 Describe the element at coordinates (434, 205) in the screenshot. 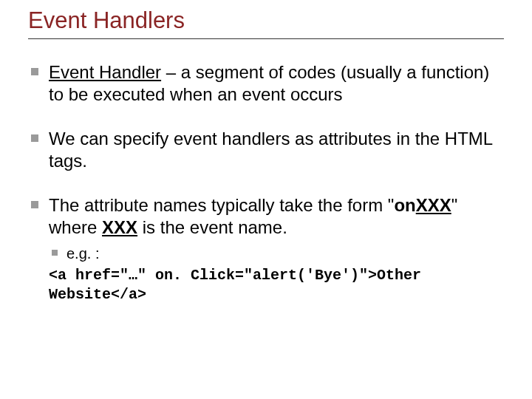

I see `bullet-3-xxx1: XXX` at that location.